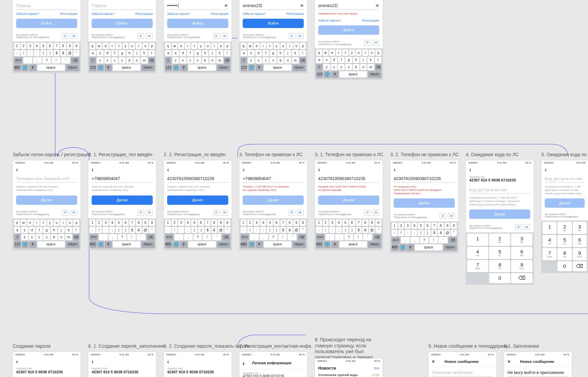 The height and width of the screenshot is (377, 588). I want to click on keyboard-key: !, so click(434, 240).